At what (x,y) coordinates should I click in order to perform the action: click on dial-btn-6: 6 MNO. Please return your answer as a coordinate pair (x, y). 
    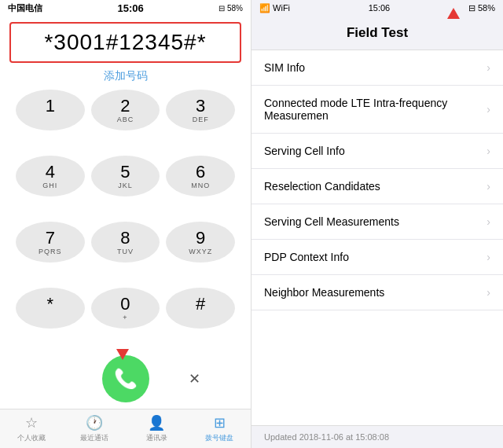
    Looking at the image, I should click on (200, 176).